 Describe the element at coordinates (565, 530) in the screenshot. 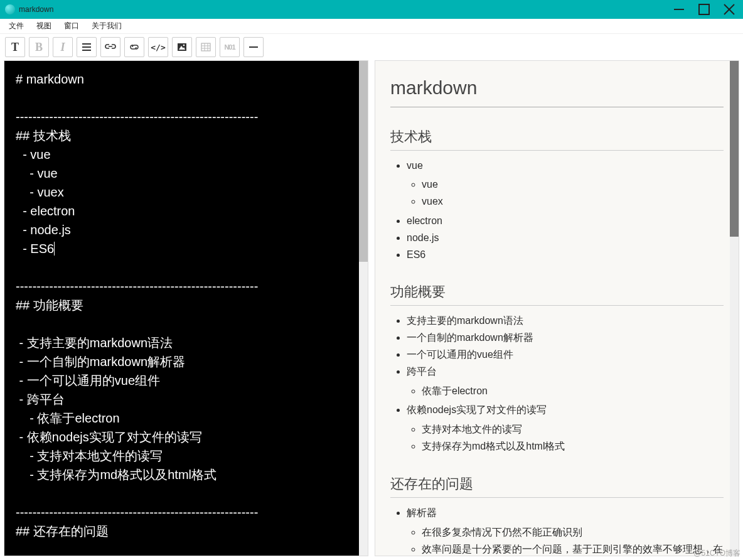

I see `list-item: 解析器在很多复杂情况下仍然不能正确识别效率问题是十分紧要的一个问题，基于正则引擎…` at that location.